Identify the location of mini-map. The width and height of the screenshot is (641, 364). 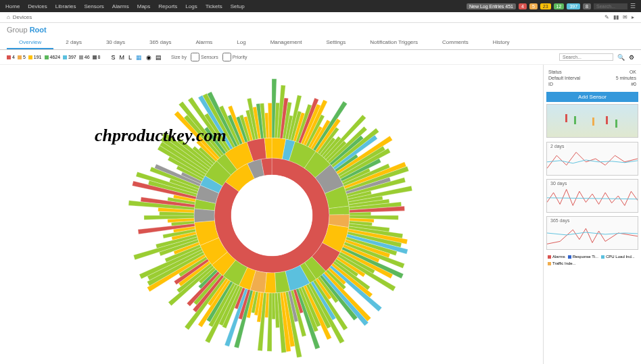
(592, 121).